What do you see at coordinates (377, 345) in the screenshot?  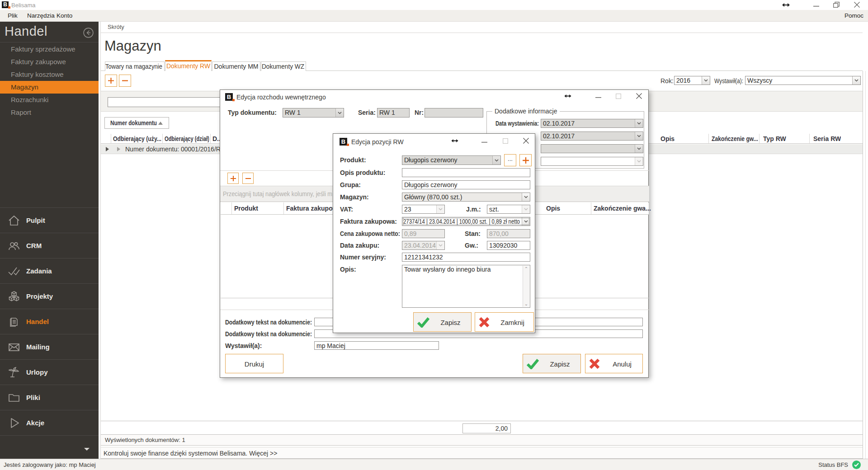 I see `dialog1-wystawil-input: mp Maciej` at bounding box center [377, 345].